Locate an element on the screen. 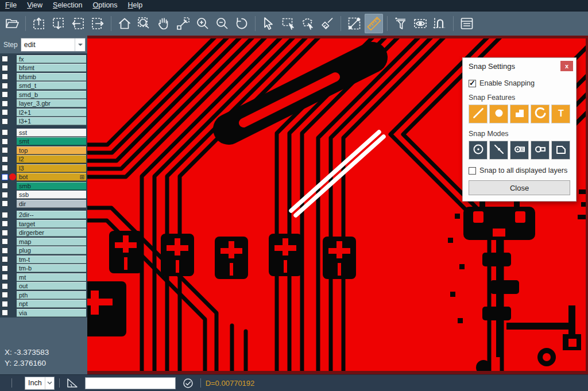 This screenshot has width=588, height=391. snap-feature-surface-button is located at coordinates (519, 114).